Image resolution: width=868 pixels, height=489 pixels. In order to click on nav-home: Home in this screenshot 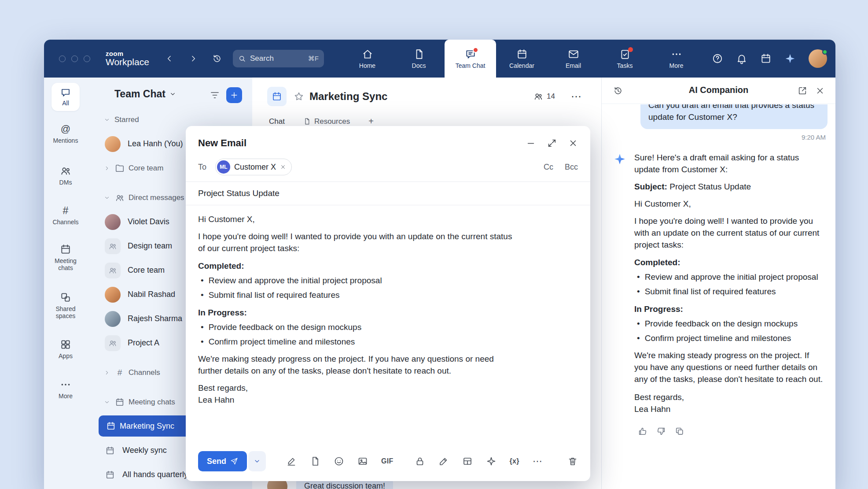, I will do `click(367, 59)`.